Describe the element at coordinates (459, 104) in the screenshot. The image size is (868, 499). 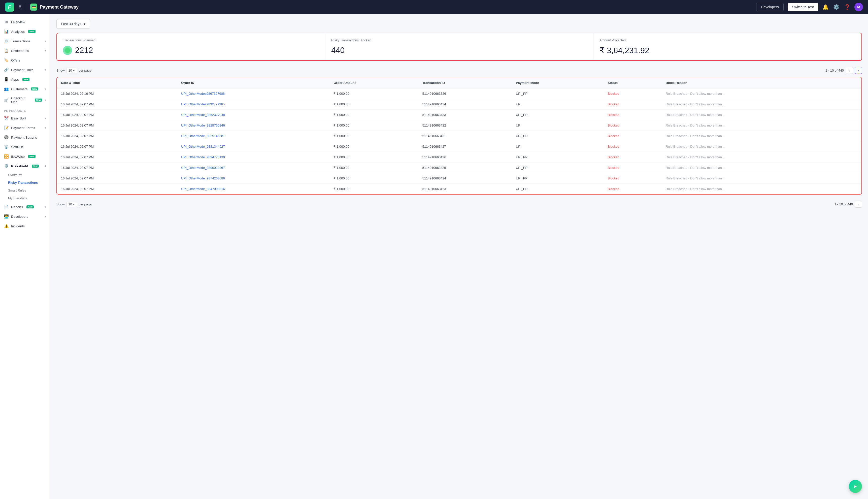
I see `table-row: 16 Jul 2024, 02:07 PM UPI_OtherModes9832…` at that location.